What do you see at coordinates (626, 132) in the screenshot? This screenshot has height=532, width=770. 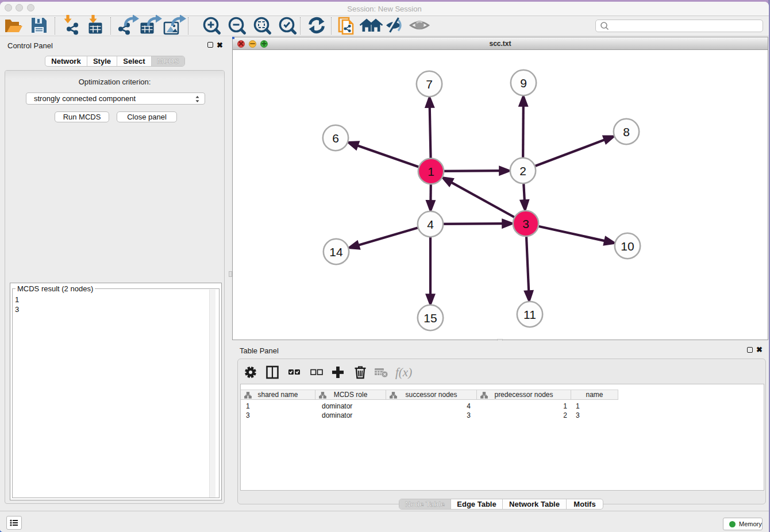 I see `svg-text: 8` at bounding box center [626, 132].